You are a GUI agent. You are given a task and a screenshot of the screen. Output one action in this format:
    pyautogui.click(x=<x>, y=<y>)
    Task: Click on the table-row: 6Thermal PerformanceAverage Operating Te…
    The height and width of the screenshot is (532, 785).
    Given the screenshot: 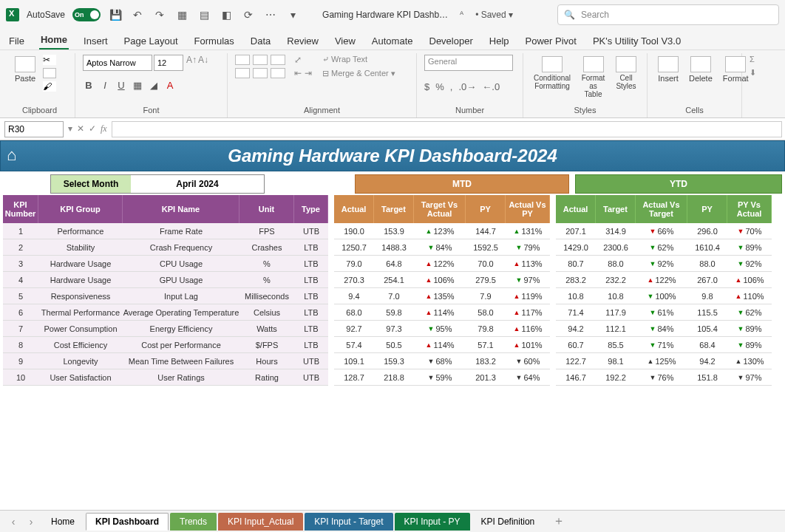 What is the action you would take?
    pyautogui.click(x=392, y=313)
    